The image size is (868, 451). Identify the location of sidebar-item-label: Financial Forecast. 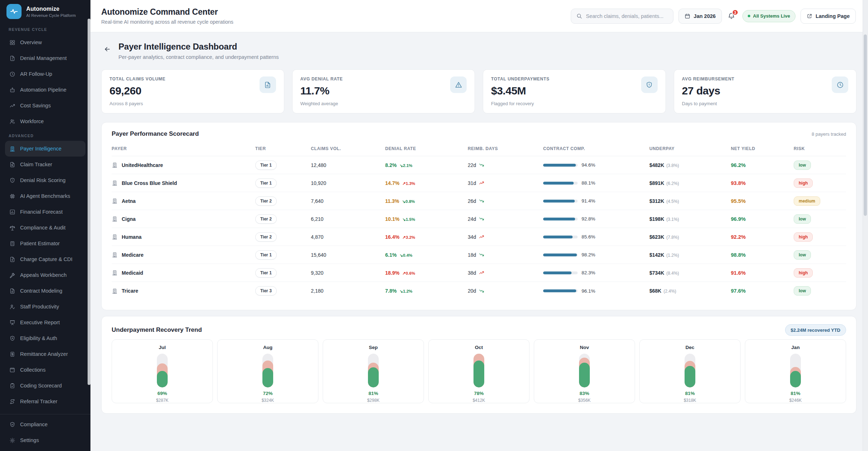
(41, 212).